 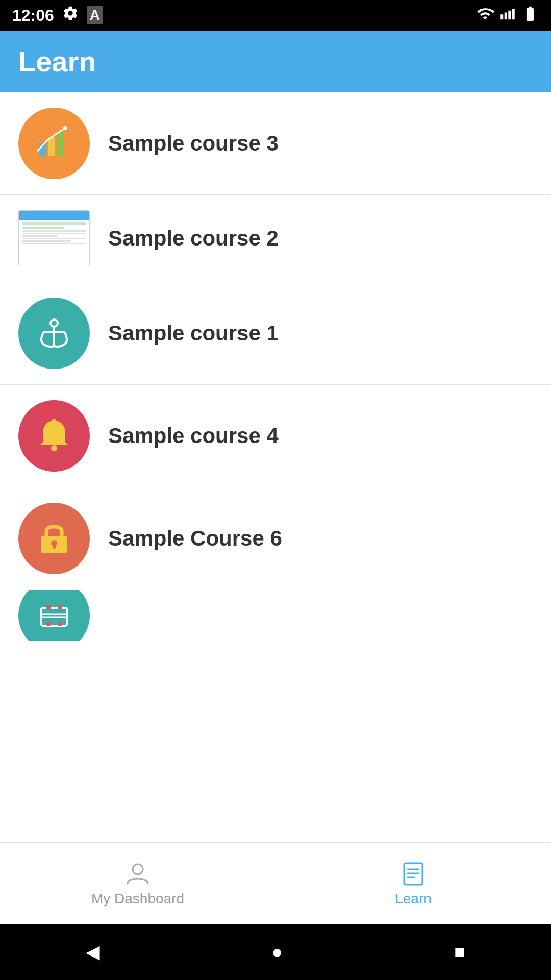 What do you see at coordinates (193, 436) in the screenshot?
I see `course-name: Sample course 4` at bounding box center [193, 436].